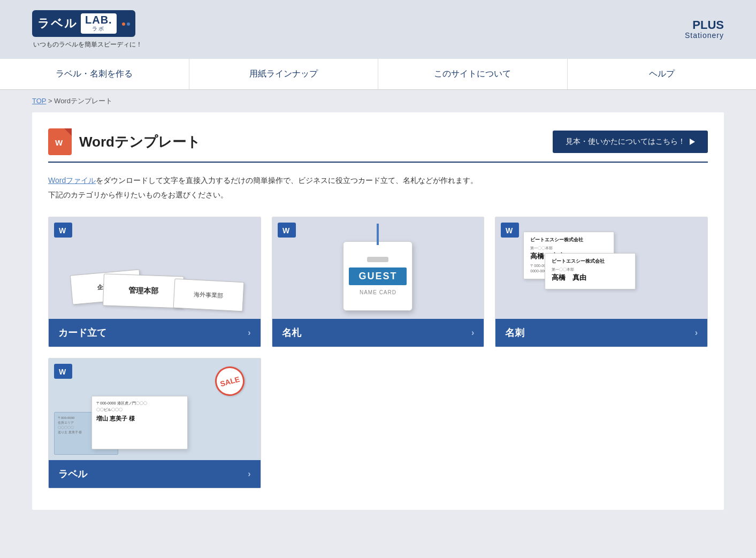  What do you see at coordinates (630, 142) in the screenshot?
I see `how-to-button: 見本・使いかたについてはこちら！` at bounding box center [630, 142].